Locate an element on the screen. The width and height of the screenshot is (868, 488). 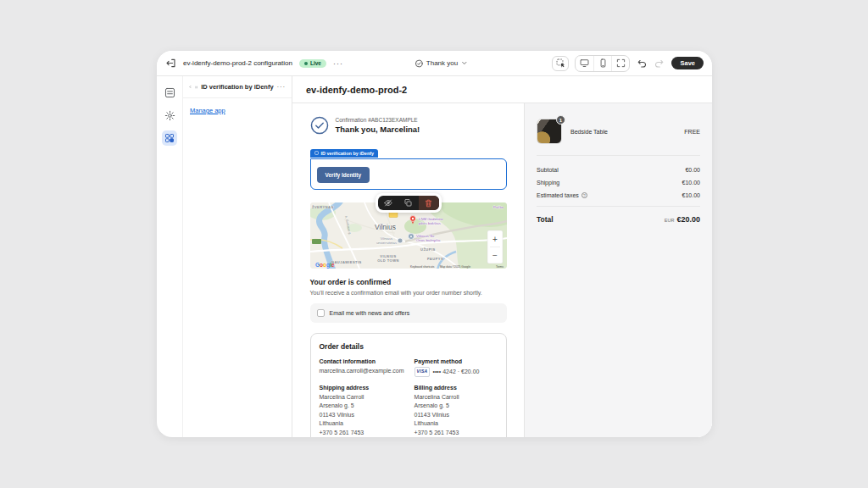
road-shield-green is located at coordinates (317, 241).